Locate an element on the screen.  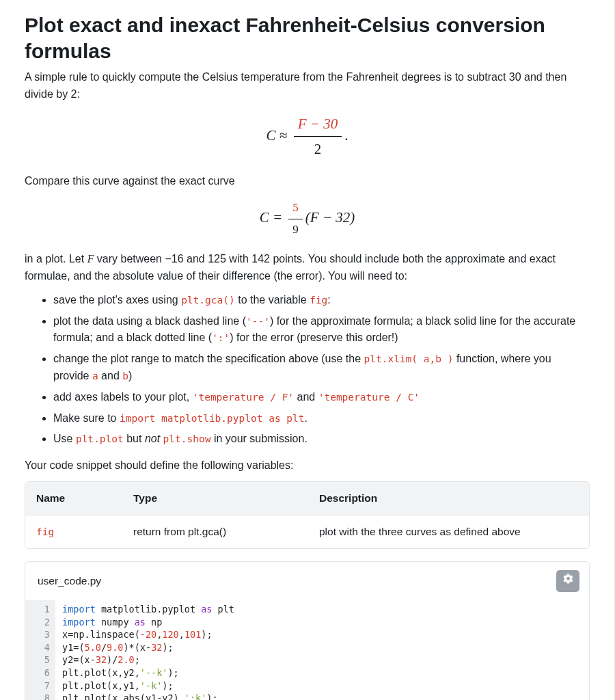
page-title: Plot exact and inexact Fahrenheit-Celsiu… is located at coordinates (308, 38).